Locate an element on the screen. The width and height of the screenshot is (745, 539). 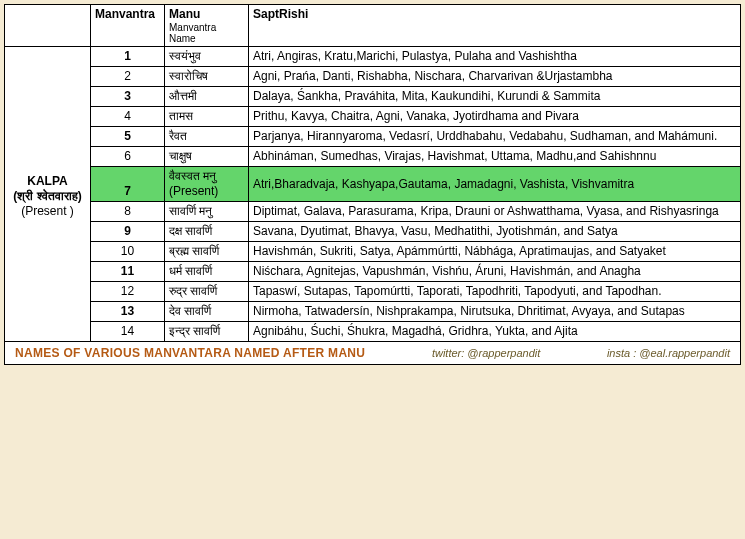
table-row: 5रैवतParjanya, Hirannyaroma, Vedasrí, Ur… is located at coordinates (373, 137).